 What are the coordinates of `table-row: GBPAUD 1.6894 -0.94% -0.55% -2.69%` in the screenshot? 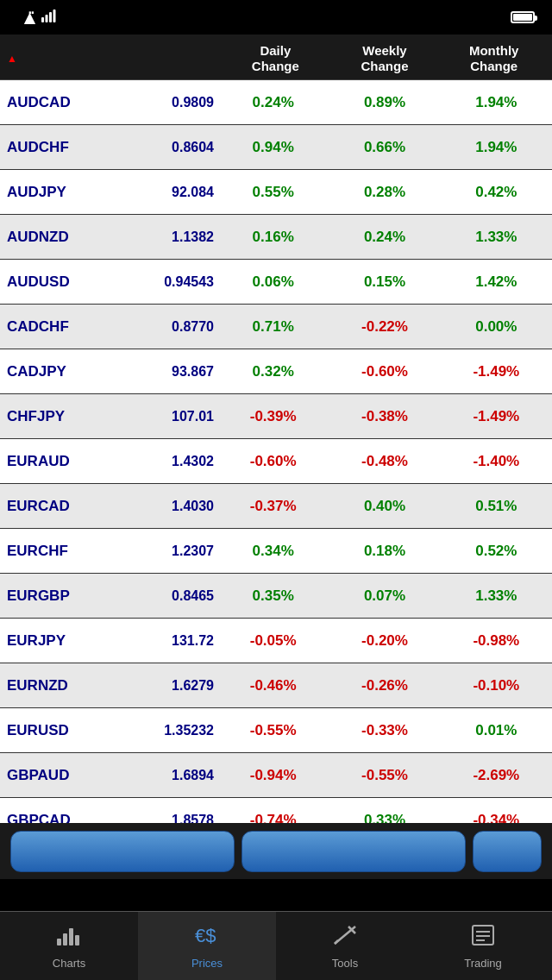 It's located at (276, 776).